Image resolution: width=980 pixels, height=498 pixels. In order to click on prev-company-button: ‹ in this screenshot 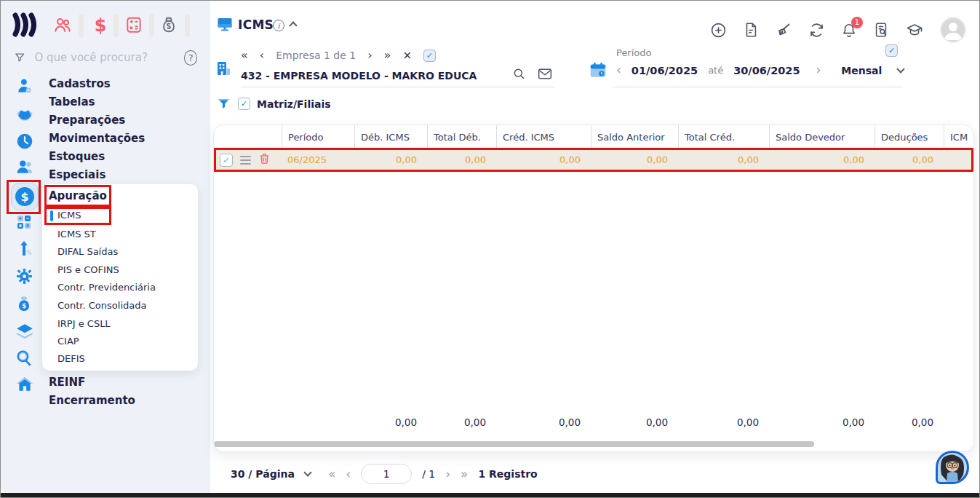, I will do `click(262, 55)`.